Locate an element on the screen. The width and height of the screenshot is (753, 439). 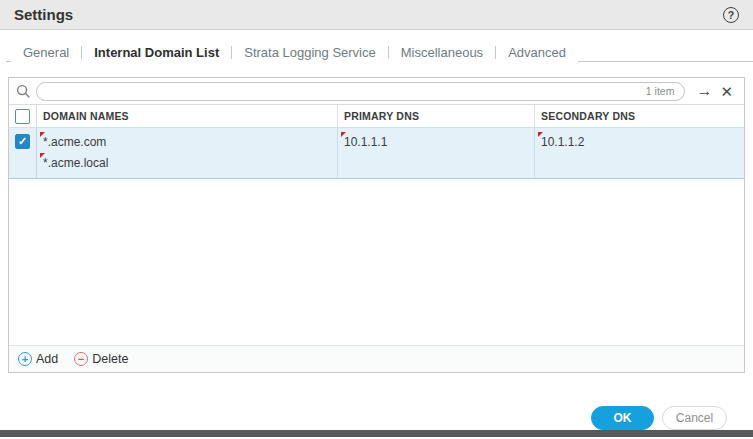
domain-names-cell: *.acme.com *.acme.local is located at coordinates (187, 153).